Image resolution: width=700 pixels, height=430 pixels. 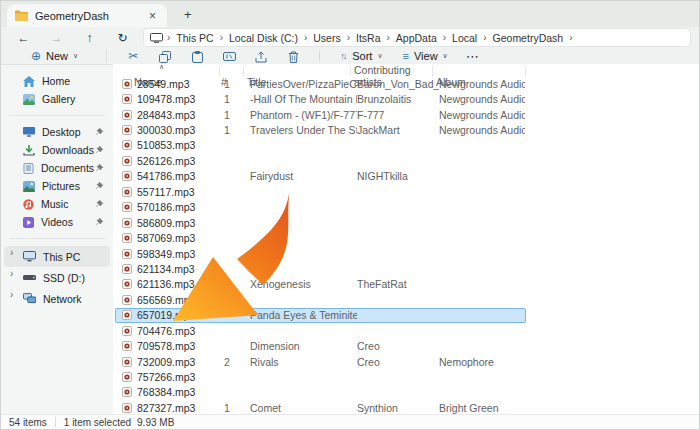 I want to click on file-row: 657019.mp3 Panda Eyes & Teminite - ..., so click(x=320, y=316).